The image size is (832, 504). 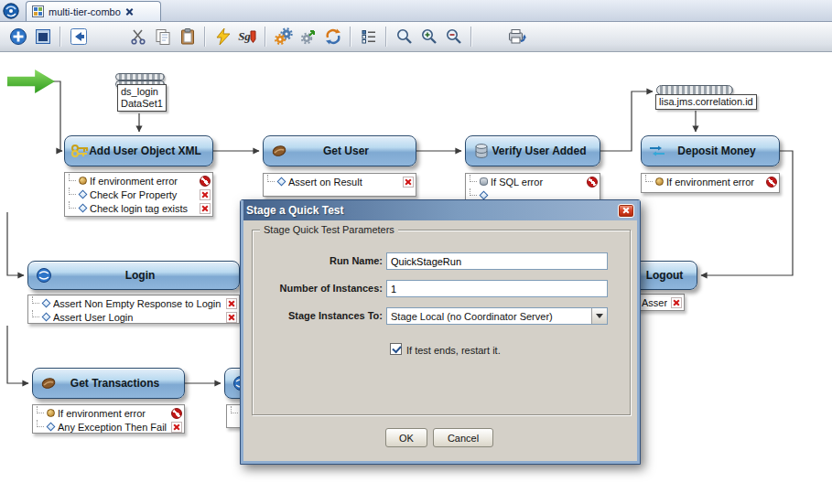 What do you see at coordinates (654, 303) in the screenshot?
I see `assertion-label: Assert42` at bounding box center [654, 303].